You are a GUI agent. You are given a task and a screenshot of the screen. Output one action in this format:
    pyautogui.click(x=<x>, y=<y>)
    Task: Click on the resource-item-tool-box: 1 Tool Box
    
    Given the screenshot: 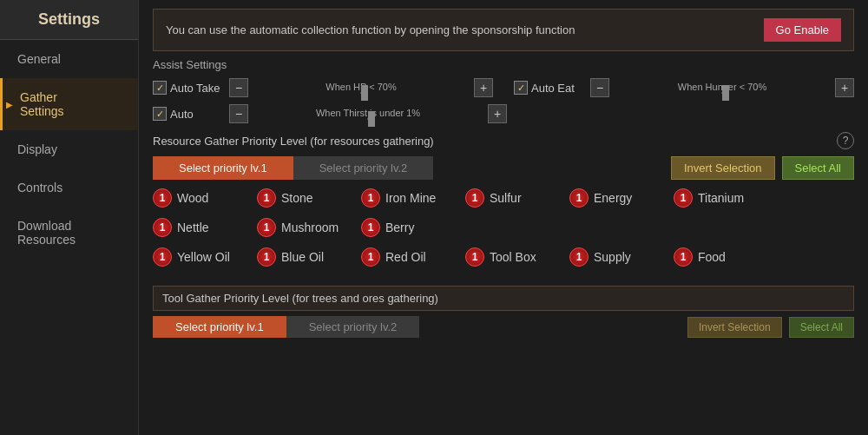 What is the action you would take?
    pyautogui.click(x=509, y=257)
    